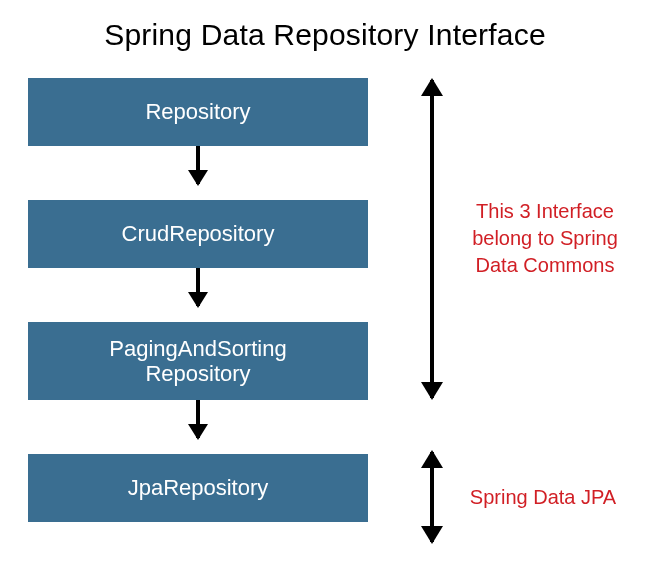  Describe the element at coordinates (545, 238) in the screenshot. I see `annotation-commons: This 3 Interfacebelong to SpringData Com…` at that location.